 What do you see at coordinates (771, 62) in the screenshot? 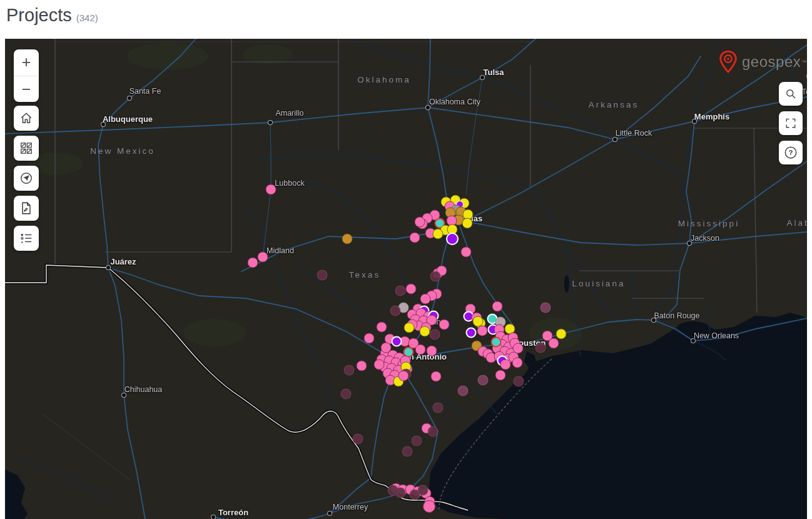
I see `geospex-logo-text: geospex` at bounding box center [771, 62].